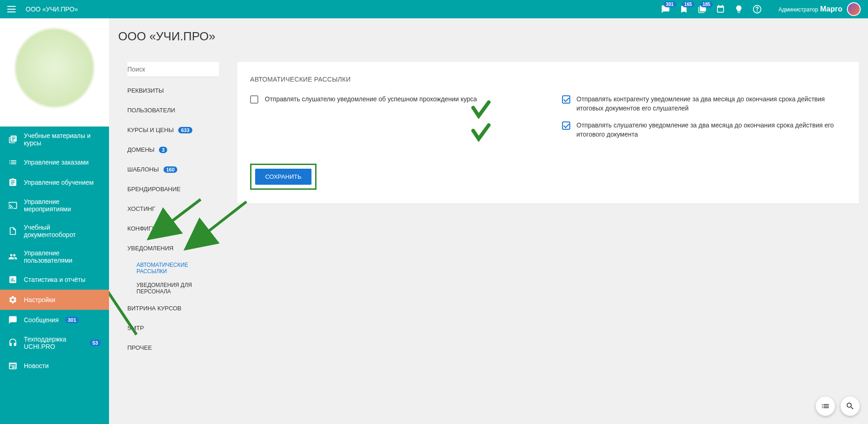  Describe the element at coordinates (173, 347) in the screenshot. I see `sec-item-other: ПРОЧЕЕ` at that location.